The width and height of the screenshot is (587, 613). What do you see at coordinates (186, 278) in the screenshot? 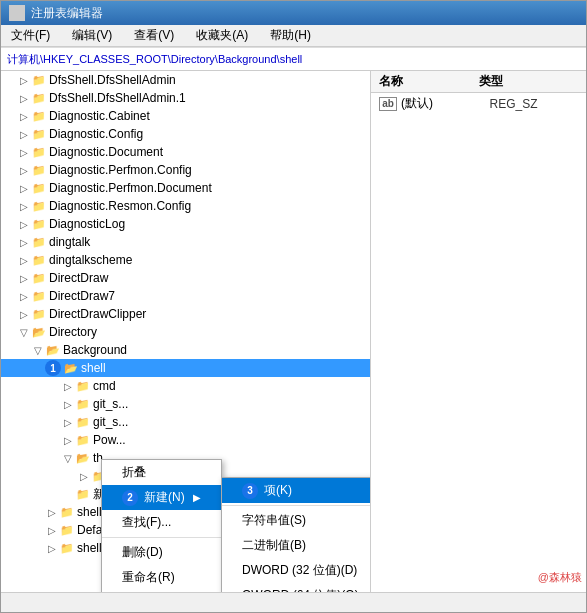
I see `tree-item-directdraw: ▷ DirectDraw` at bounding box center [186, 278].